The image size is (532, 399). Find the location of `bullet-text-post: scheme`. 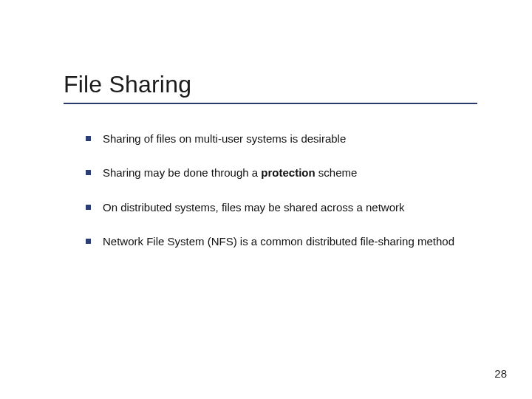

bullet-text-post: scheme is located at coordinates (337, 173).